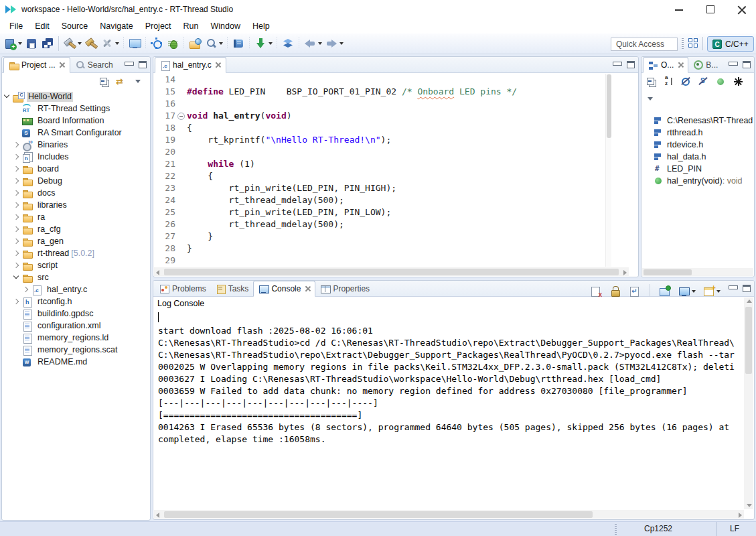 The width and height of the screenshot is (756, 536). I want to click on debug-config-button, so click(157, 44).